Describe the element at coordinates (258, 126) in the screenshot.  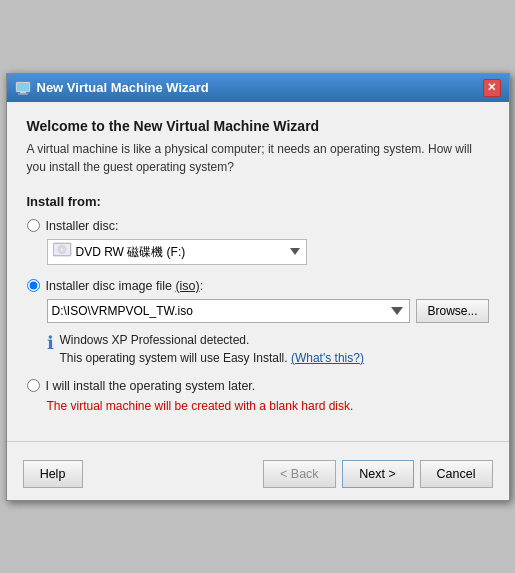
I see `wizard-title: Welcome to the New Virtual Machine Wizar…` at that location.